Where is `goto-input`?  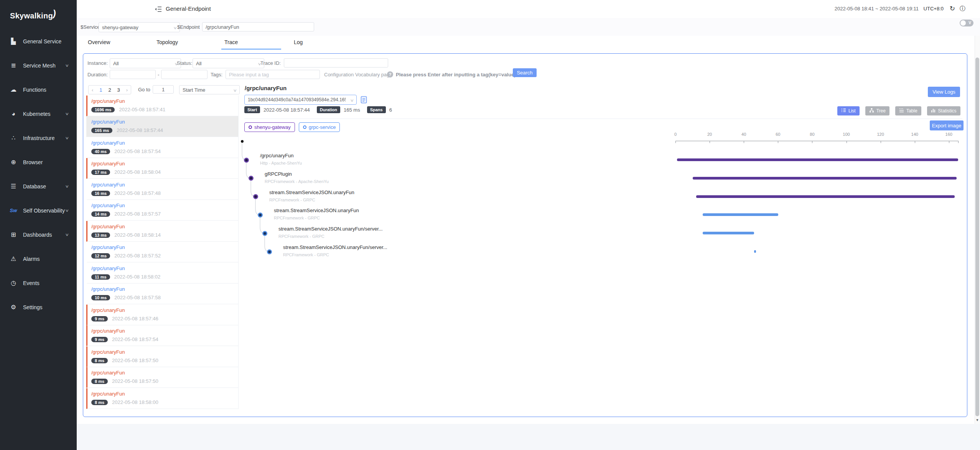
goto-input is located at coordinates (163, 89).